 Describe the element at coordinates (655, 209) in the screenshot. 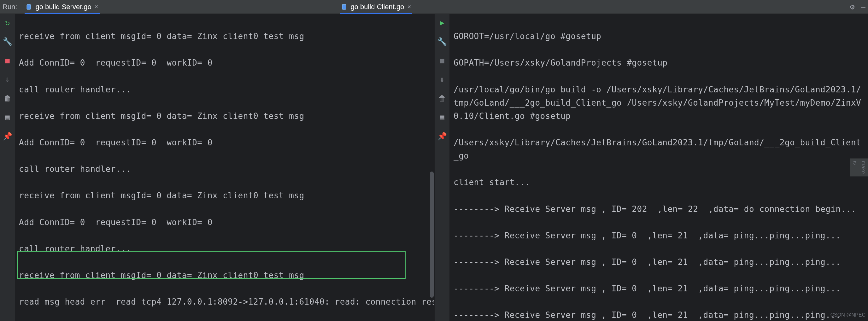

I see `line: --------> Receive Server msg , ID= 202 ,…` at that location.